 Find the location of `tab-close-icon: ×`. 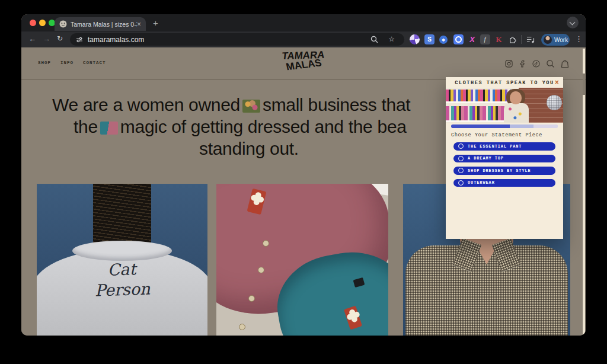

tab-close-icon: × is located at coordinates (139, 24).